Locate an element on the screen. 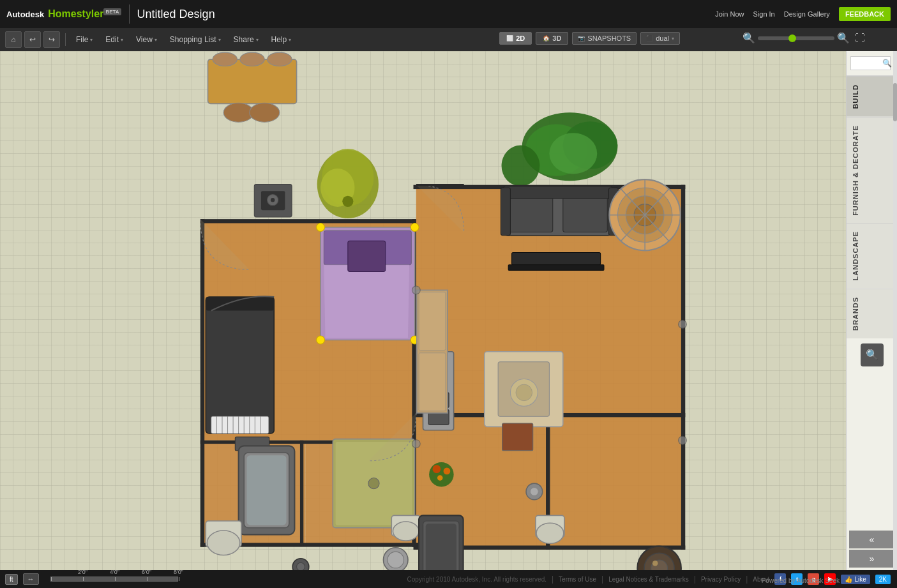 The image size is (897, 588). file-menu-arrow: ▾ is located at coordinates (91, 40).